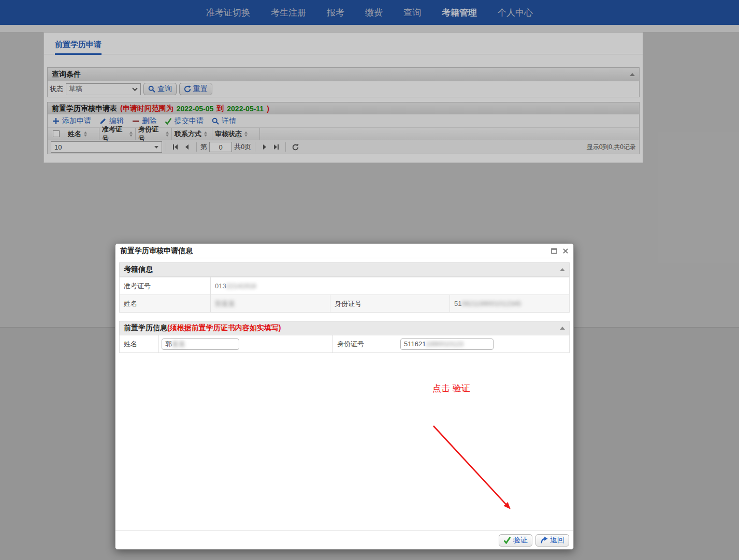  I want to click on name-label: 姓名, so click(165, 304).